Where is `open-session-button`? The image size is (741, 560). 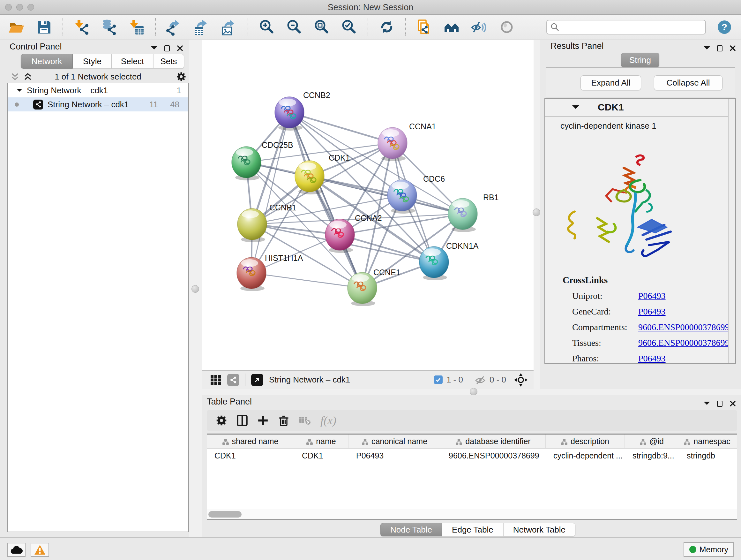
open-session-button is located at coordinates (17, 27).